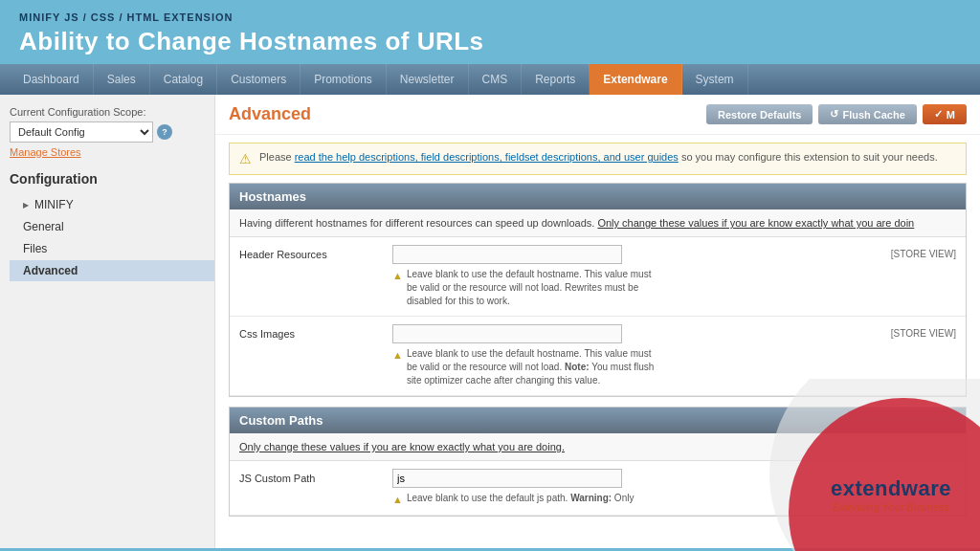 This screenshot has height=551, width=980. I want to click on css-images-input-wrap: ▲ Leave blank to use the default hostnam…, so click(637, 356).